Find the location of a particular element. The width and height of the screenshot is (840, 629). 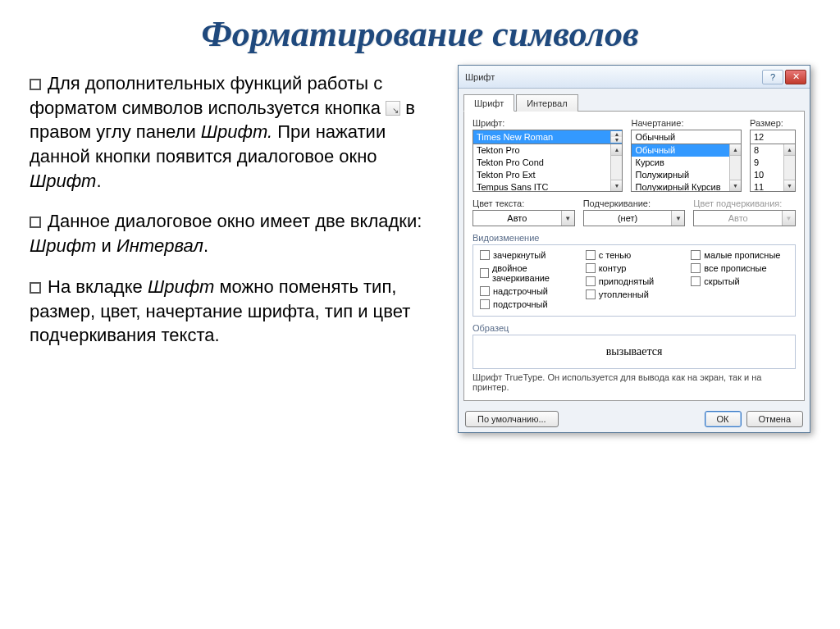

style-listbox: Обычный Курсив Полужирный Полужирный Кур… is located at coordinates (686, 168).